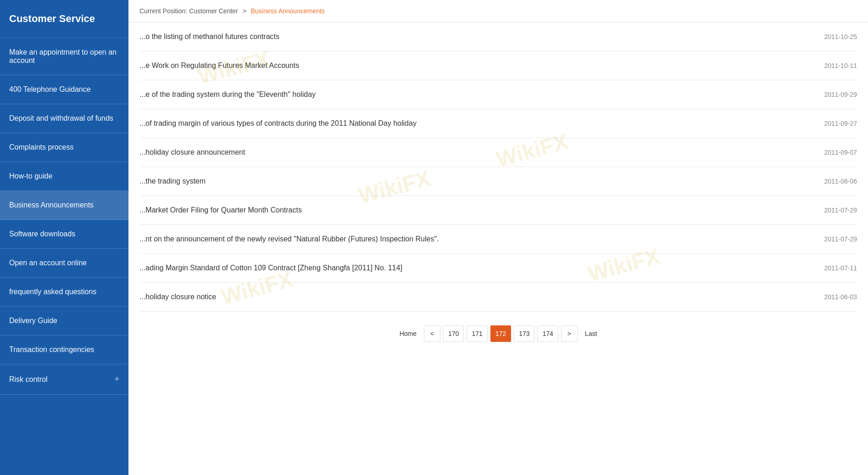  What do you see at coordinates (498, 331) in the screenshot?
I see `pagination: Home < 170171172173174 > Last` at bounding box center [498, 331].